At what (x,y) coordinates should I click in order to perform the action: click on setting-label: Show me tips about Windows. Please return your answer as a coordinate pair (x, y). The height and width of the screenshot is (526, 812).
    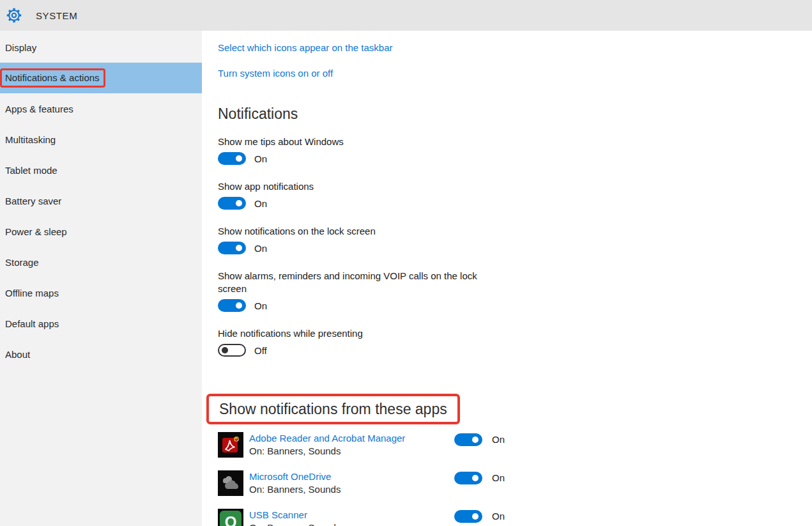
    Looking at the image, I should click on (349, 142).